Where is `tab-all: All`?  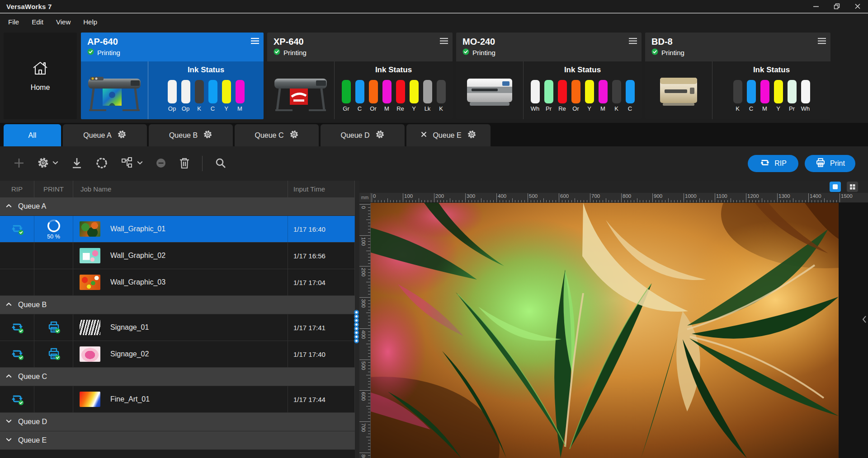 tab-all: All is located at coordinates (33, 136).